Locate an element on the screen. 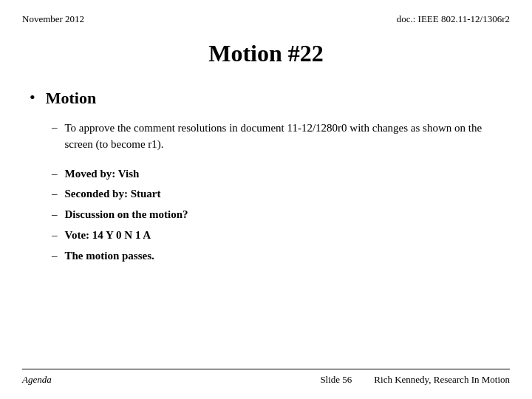  footer-slide: Slide 56 is located at coordinates (335, 380).